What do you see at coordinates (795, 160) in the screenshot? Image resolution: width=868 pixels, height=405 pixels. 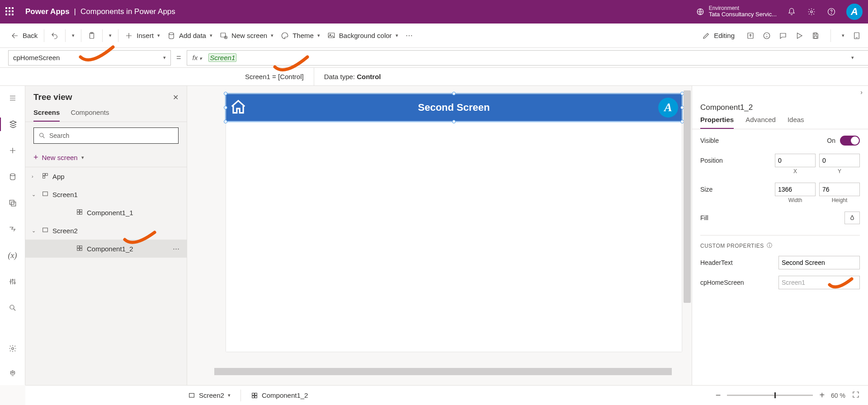 I see `position-x-input` at bounding box center [795, 160].